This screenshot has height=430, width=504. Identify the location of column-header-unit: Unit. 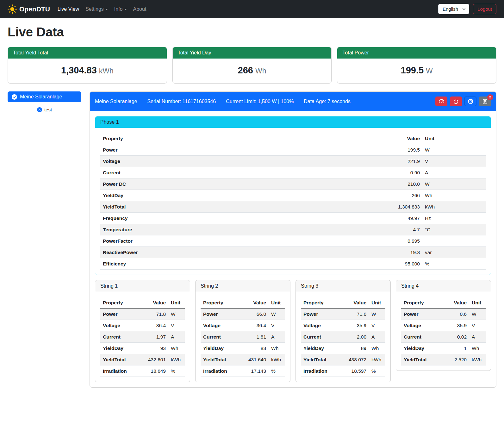
(454, 139).